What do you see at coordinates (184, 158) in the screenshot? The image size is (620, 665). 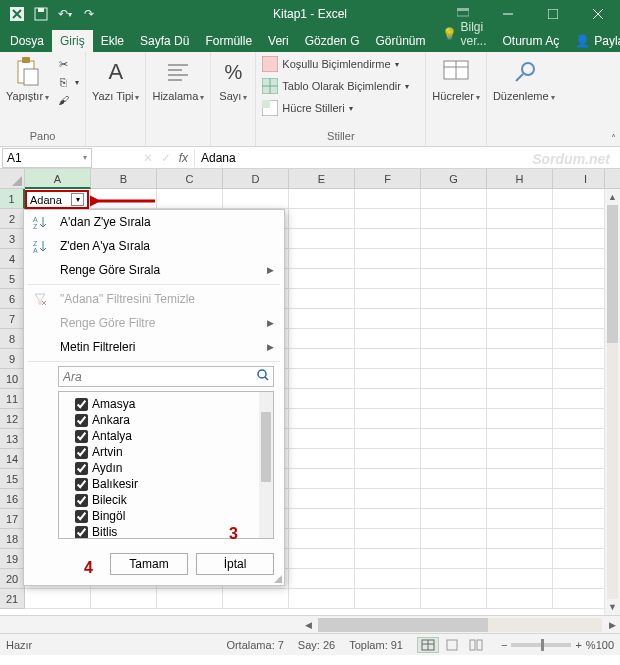 I see `fx-icon: fx` at bounding box center [184, 158].